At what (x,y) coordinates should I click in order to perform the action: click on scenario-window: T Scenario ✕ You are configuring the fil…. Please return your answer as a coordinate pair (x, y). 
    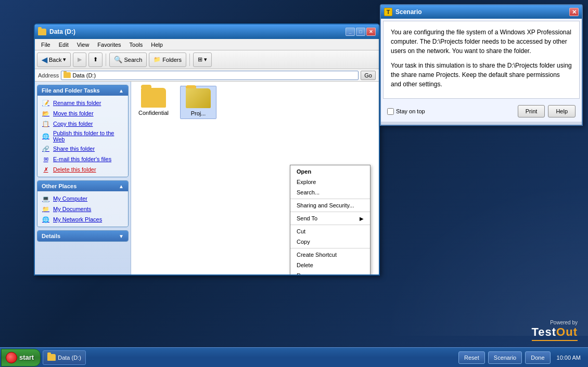
    Looking at the image, I should click on (481, 65).